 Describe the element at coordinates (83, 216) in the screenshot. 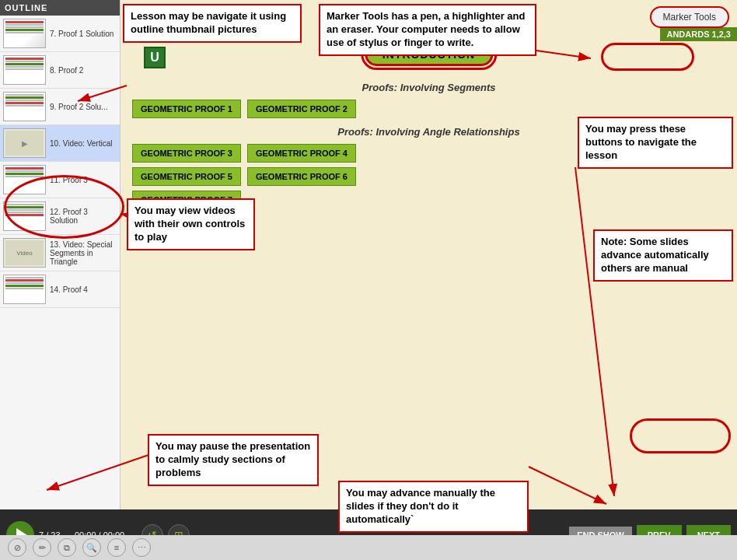

I see `slide-label-12: 12. Proof 3 Solution` at that location.